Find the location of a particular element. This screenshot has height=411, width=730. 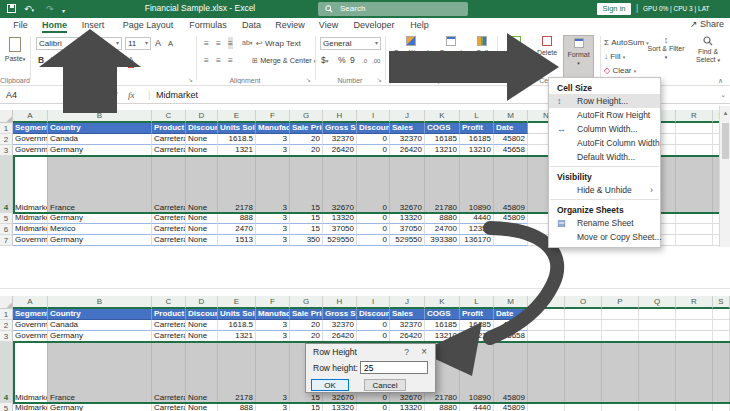

cell-K2: 16185 is located at coordinates (442, 140).